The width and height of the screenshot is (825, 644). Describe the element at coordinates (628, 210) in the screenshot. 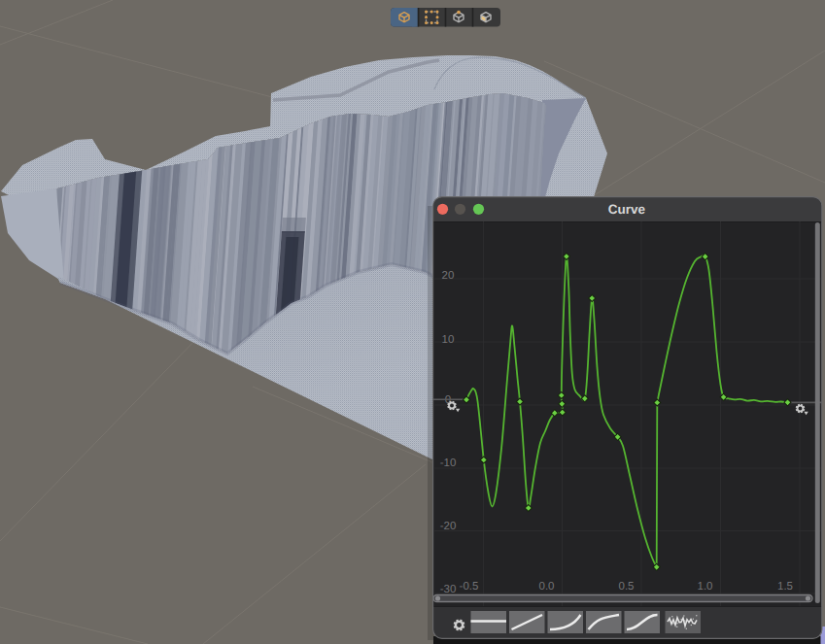

I see `svg-text: Curve` at that location.